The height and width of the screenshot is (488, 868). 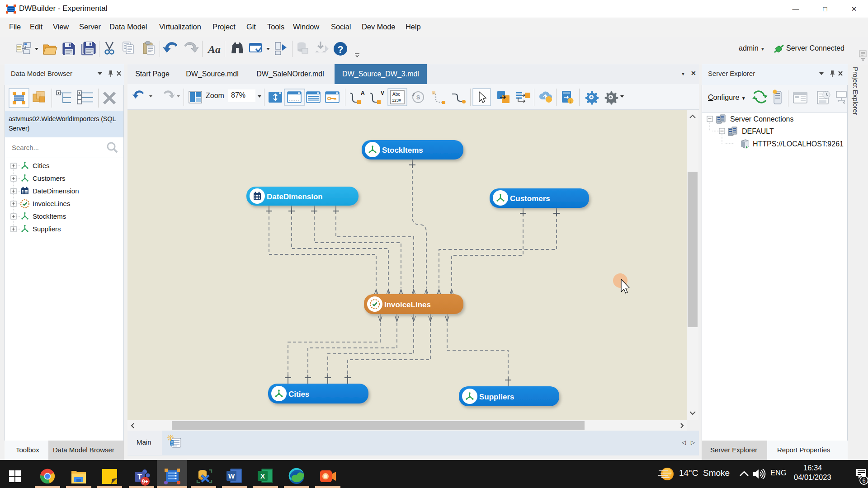 I want to click on svg-text: V, so click(x=382, y=93).